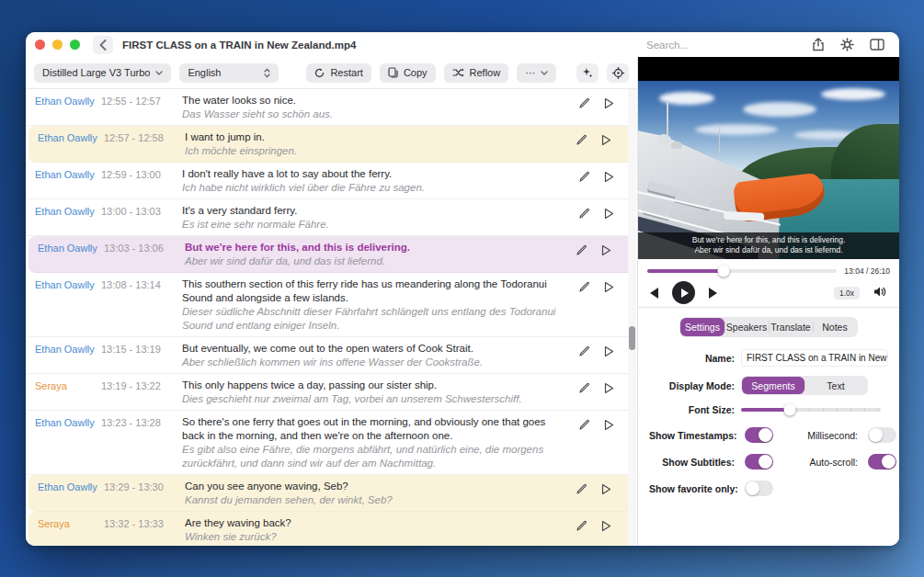 This screenshot has width=924, height=577. Describe the element at coordinates (791, 410) in the screenshot. I see `font-size-slider-thumb` at that location.